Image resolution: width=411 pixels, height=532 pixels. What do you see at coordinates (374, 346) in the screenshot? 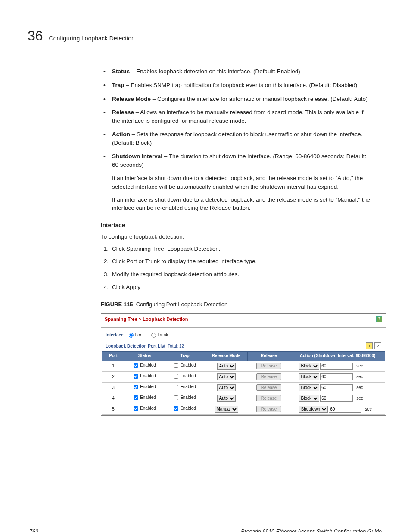
I see `pager: 1 2` at bounding box center [374, 346].